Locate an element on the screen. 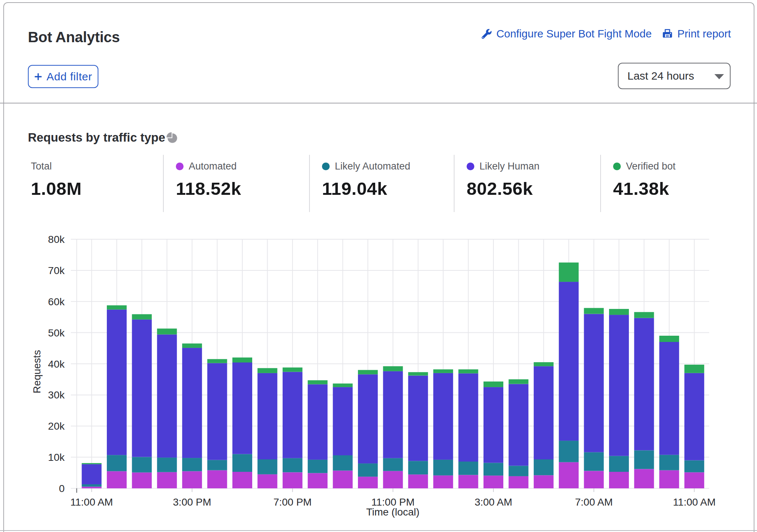 Image resolution: width=757 pixels, height=532 pixels. svg-text: 60k is located at coordinates (57, 302).